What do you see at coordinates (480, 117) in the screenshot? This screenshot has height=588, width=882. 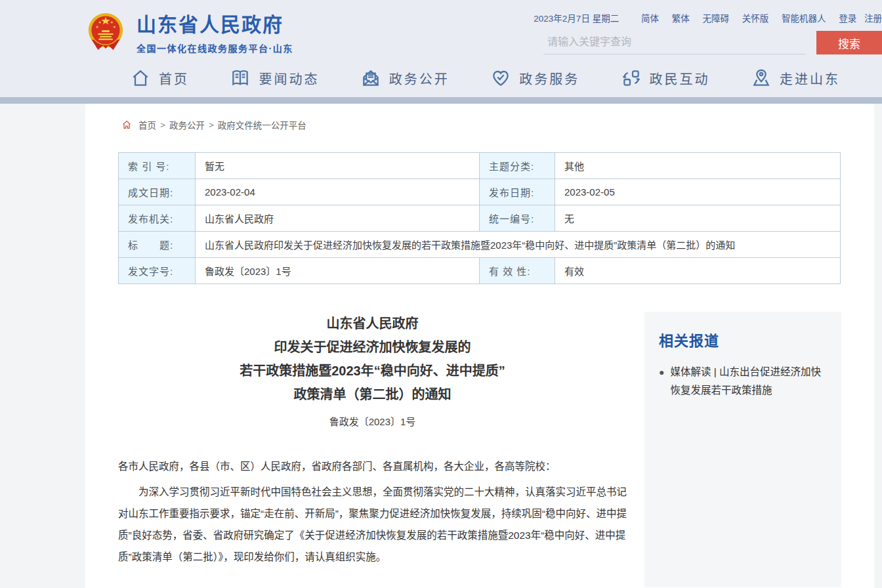 I see `breadcrumb: 首页 > 政务公开 > 政府文件统一公开平台` at bounding box center [480, 117].